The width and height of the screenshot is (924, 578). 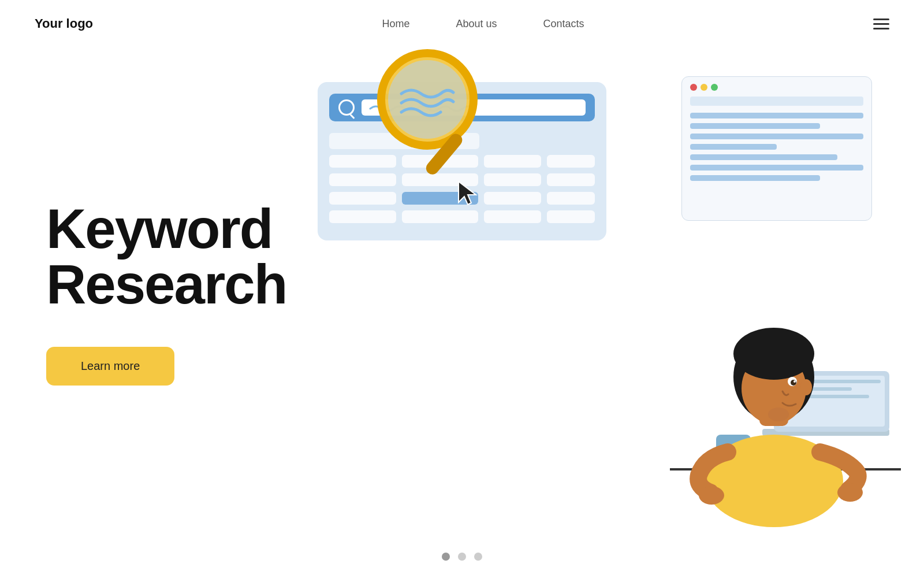 I want to click on nav-links: Home About us Contacts, so click(x=483, y=24).